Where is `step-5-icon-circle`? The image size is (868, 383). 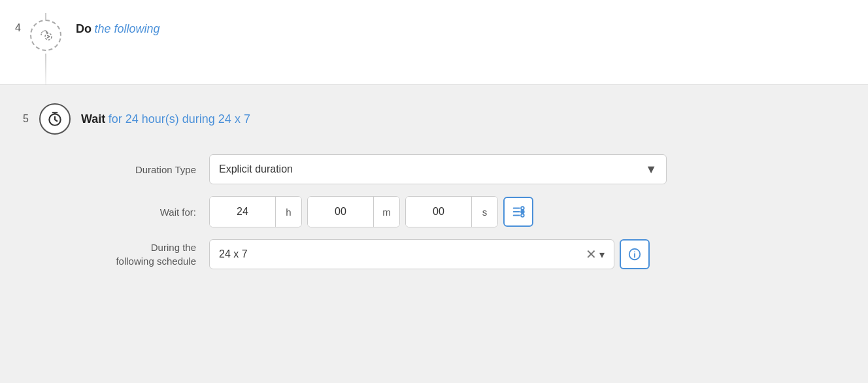
step-5-icon-circle is located at coordinates (55, 119).